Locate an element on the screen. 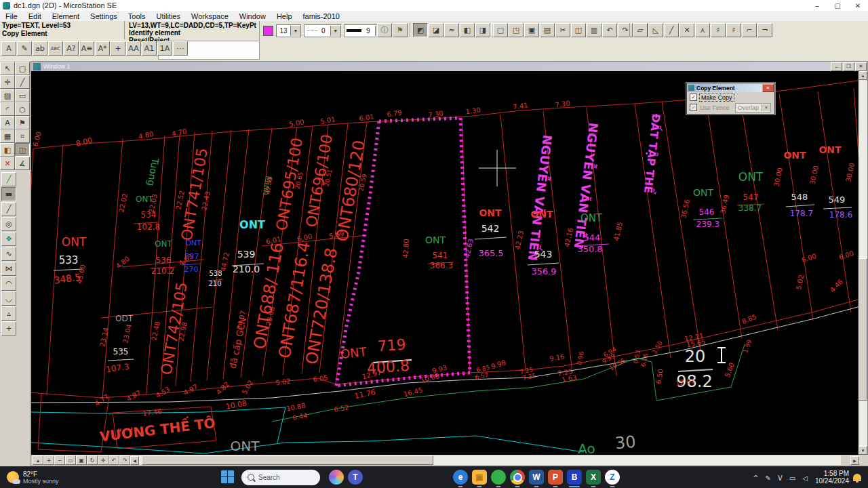  rotate-view-icon: ↻ is located at coordinates (92, 460).